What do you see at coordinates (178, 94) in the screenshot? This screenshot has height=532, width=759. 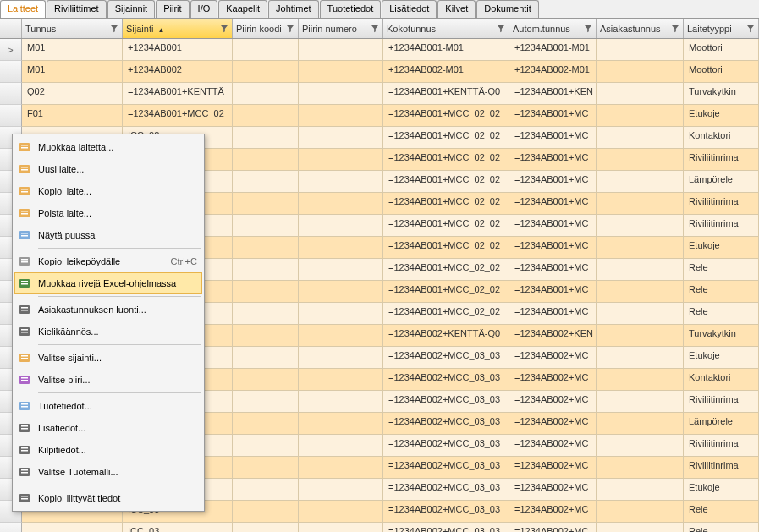 I see `cell: =1234AB001+KENTTÄ` at bounding box center [178, 94].